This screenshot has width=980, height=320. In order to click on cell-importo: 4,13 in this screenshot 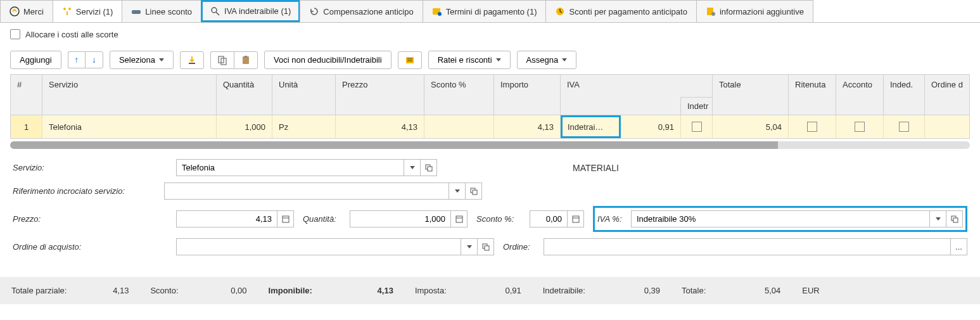, I will do `click(527, 127)`.